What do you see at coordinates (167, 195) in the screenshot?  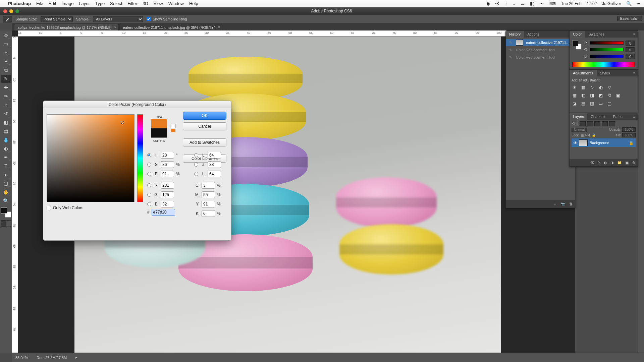 I see `g-input` at bounding box center [167, 195].